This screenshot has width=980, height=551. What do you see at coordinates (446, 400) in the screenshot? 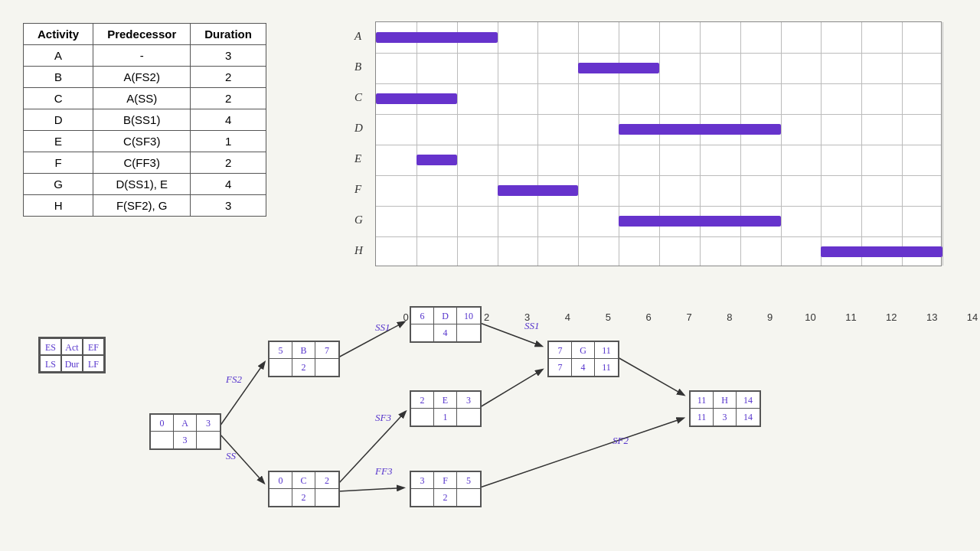
I see `node-cell-top: E` at bounding box center [446, 400].